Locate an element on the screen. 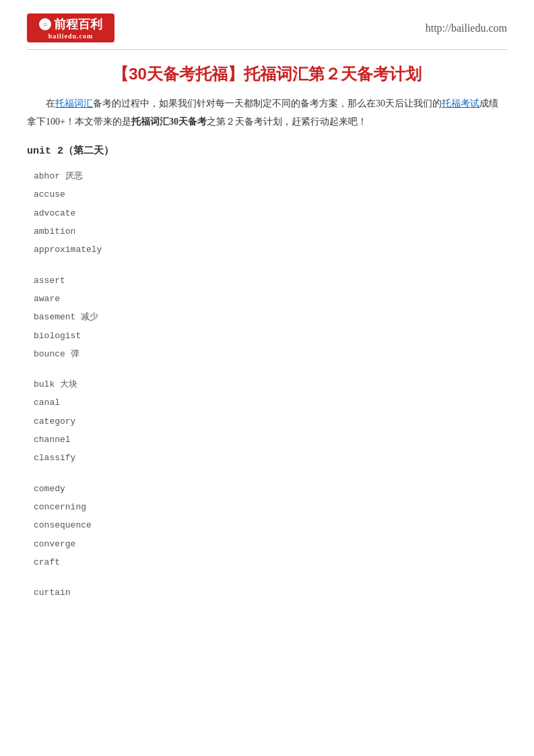  toefl-exam-link: 托福考试 is located at coordinates (461, 104).